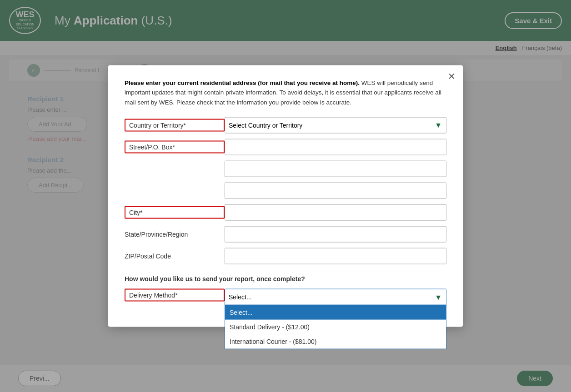 This screenshot has height=392, width=571. Describe the element at coordinates (175, 147) in the screenshot. I see `street-label: Street/P.O. Box*` at that location.